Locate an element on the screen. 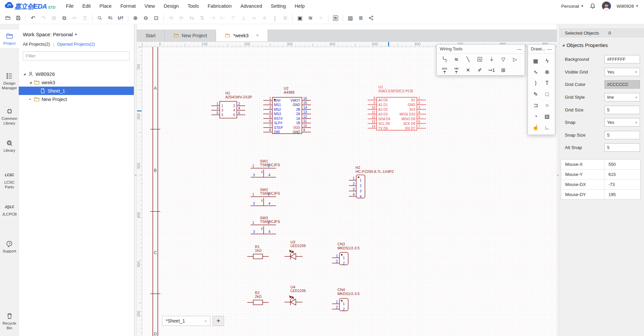  toolbar-undo-button: ↶ is located at coordinates (33, 18).